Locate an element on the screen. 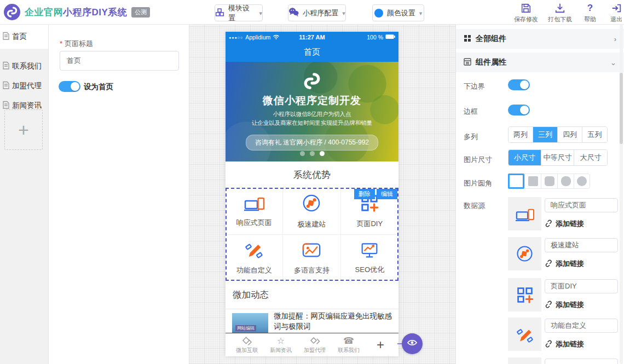 The width and height of the screenshot is (624, 364). hero-banner: 微信小程序定制开发 小程序以微信8亿用户为切入点 让企业以及商家在短时间里实现提… is located at coordinates (312, 112).